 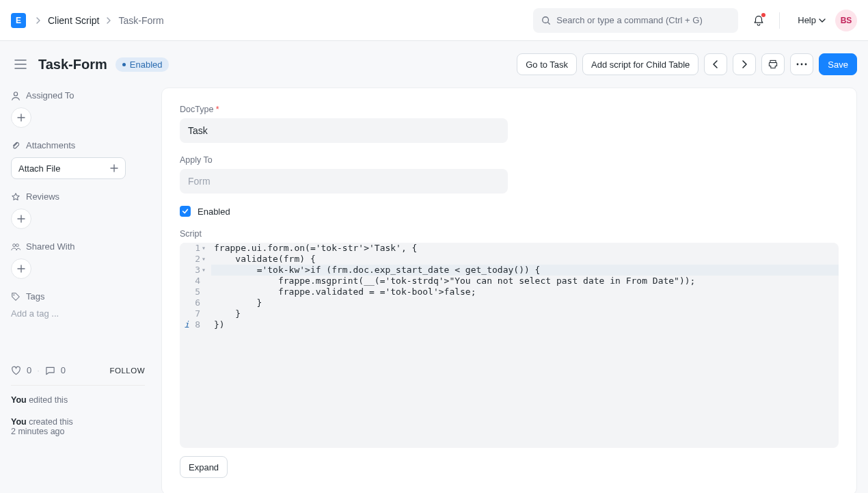 What do you see at coordinates (214, 212) in the screenshot?
I see `enabled-label: Enabled` at bounding box center [214, 212].